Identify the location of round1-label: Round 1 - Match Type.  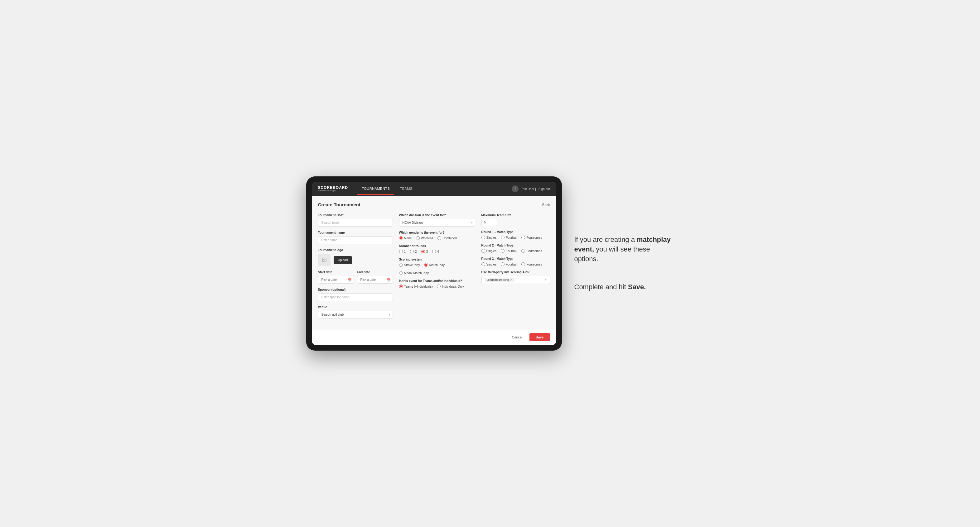
(516, 232).